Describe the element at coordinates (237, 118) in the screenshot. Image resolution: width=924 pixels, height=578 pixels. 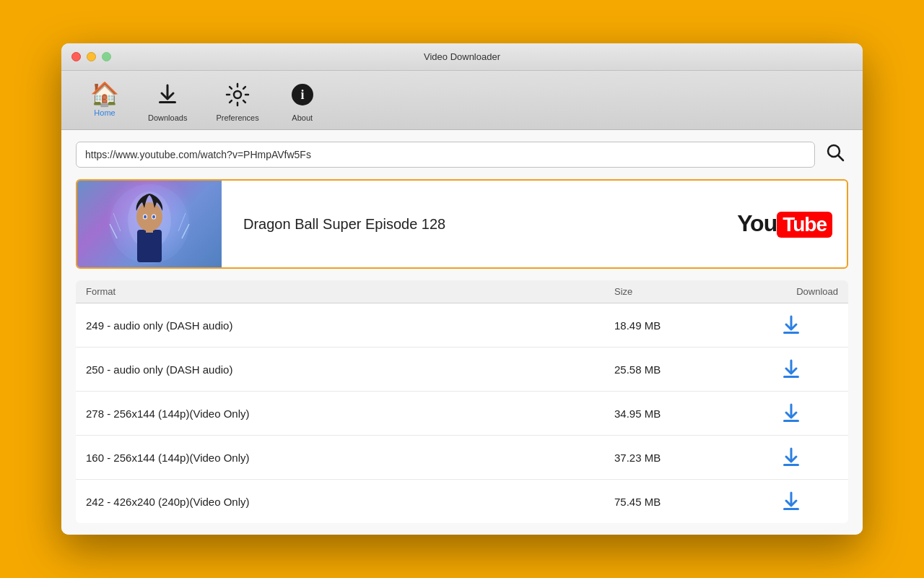
I see `preferences-label: Preferences` at that location.